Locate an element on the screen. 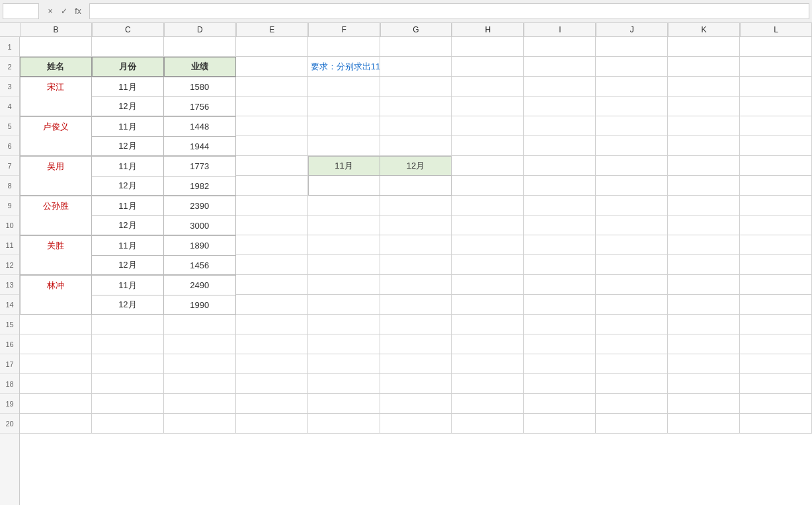 The height and width of the screenshot is (505, 812). cell-b13-name-linchong: 林冲 is located at coordinates (56, 285).